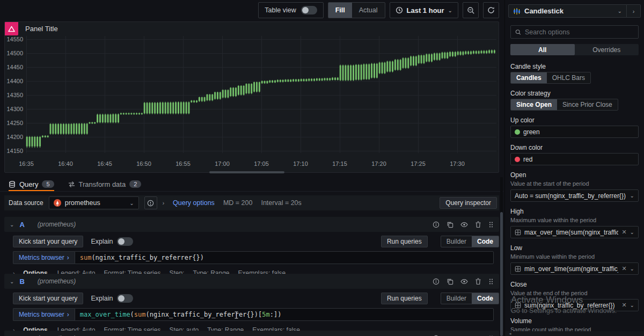 The image size is (644, 336). What do you see at coordinates (379, 164) in the screenshot?
I see `svg-text: 17:20` at bounding box center [379, 164].